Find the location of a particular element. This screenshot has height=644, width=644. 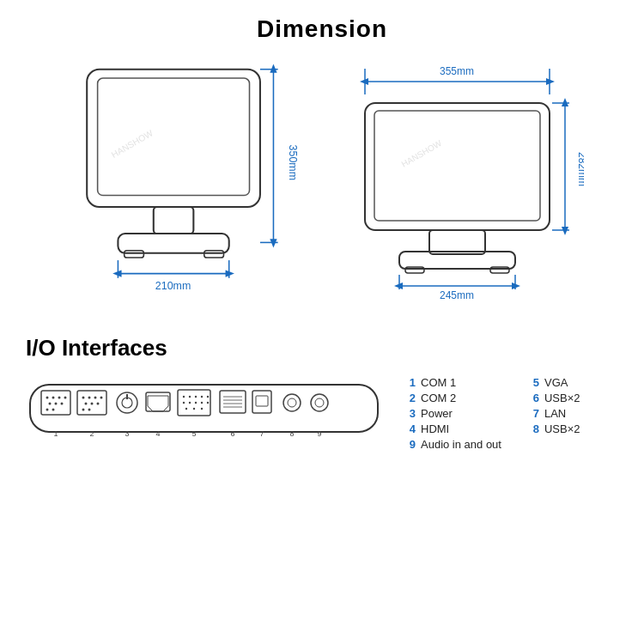

legend-item: 1COM 1 is located at coordinates (453, 383).